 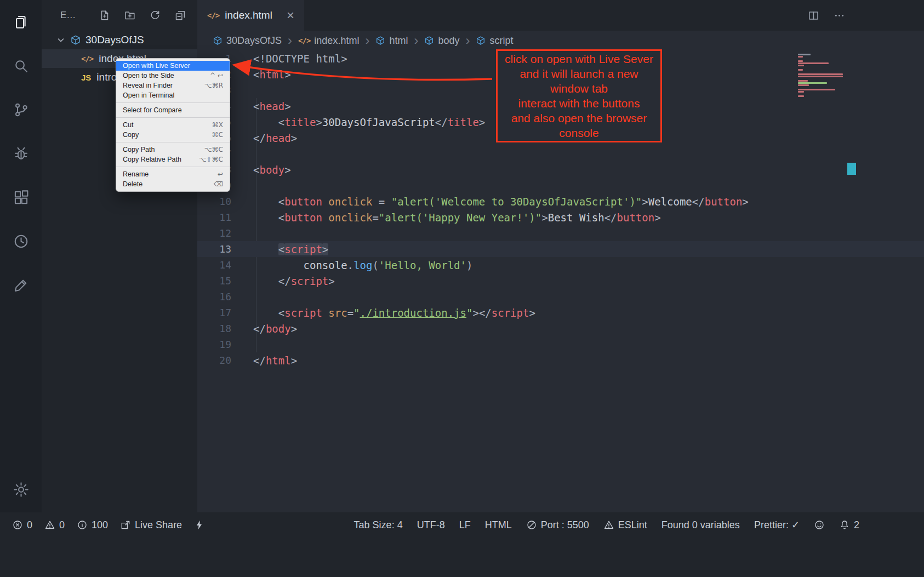 What do you see at coordinates (857, 525) in the screenshot?
I see `status-label: 2` at bounding box center [857, 525].